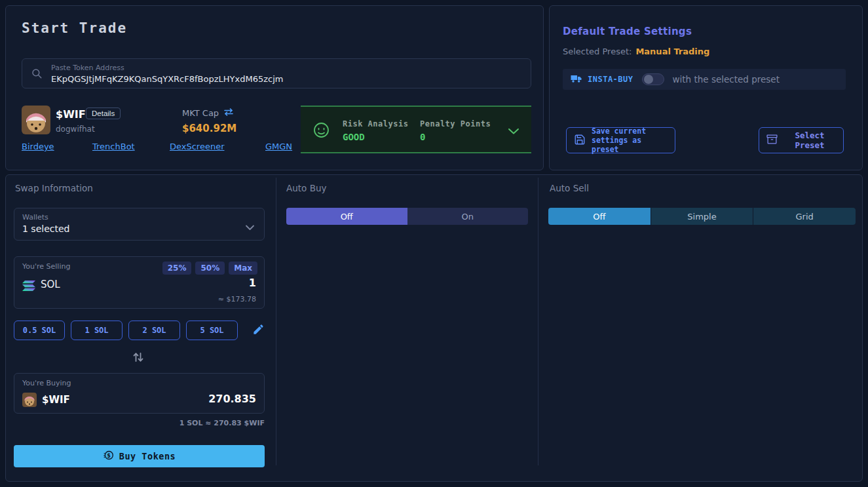 The height and width of the screenshot is (487, 868). What do you see at coordinates (54, 188) in the screenshot?
I see `swap-information-label: Swap Information` at bounding box center [54, 188].